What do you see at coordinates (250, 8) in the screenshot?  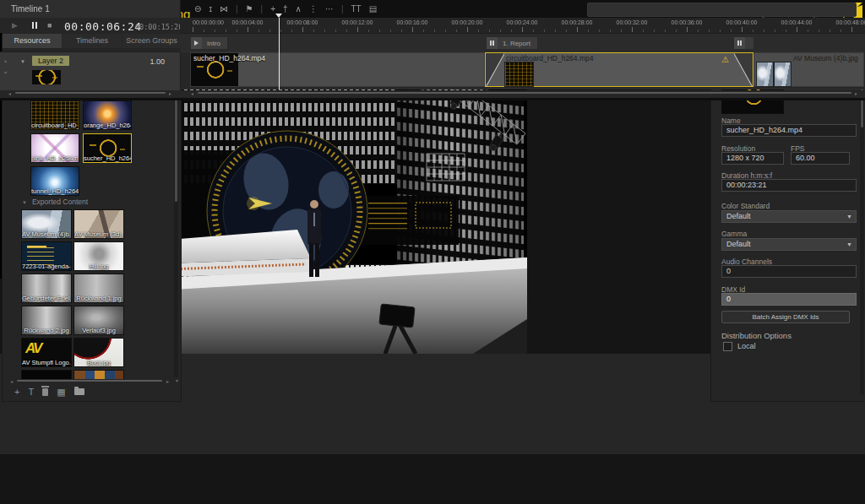 I see `flag-icon: ⚑` at bounding box center [250, 8].